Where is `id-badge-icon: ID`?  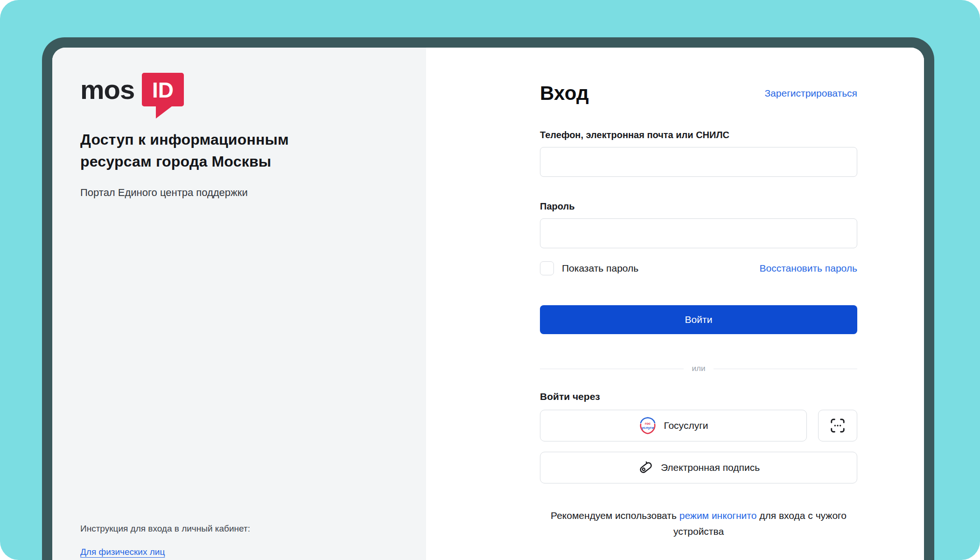 id-badge-icon: ID is located at coordinates (163, 98).